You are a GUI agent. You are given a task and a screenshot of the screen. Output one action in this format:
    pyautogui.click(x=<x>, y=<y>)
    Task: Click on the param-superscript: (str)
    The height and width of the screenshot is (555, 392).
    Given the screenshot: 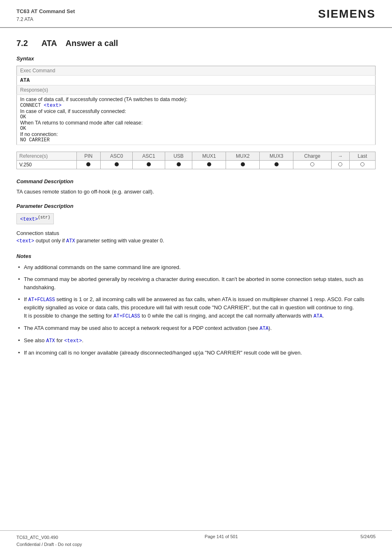 What is the action you would take?
    pyautogui.click(x=44, y=218)
    